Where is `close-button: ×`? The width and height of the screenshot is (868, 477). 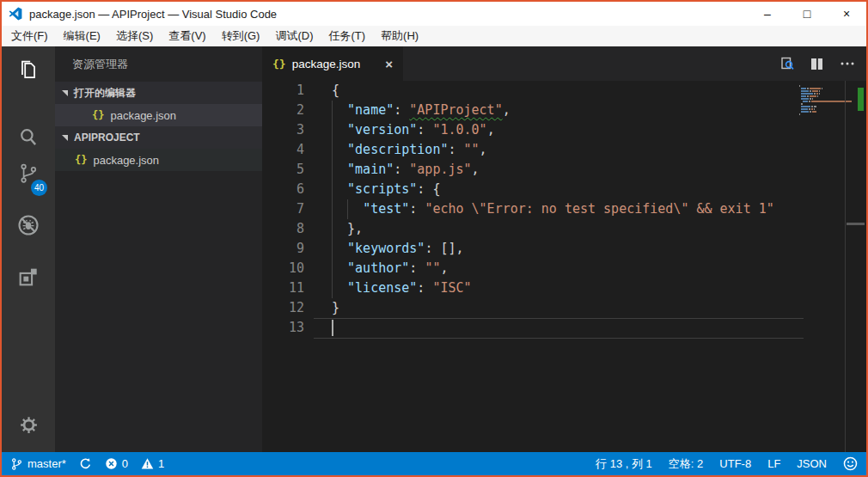 close-button: × is located at coordinates (847, 14).